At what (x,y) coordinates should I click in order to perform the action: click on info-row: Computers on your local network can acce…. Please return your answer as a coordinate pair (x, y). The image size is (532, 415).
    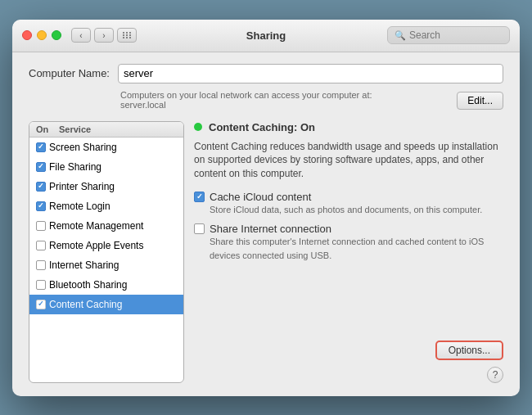
    Looking at the image, I should click on (266, 100).